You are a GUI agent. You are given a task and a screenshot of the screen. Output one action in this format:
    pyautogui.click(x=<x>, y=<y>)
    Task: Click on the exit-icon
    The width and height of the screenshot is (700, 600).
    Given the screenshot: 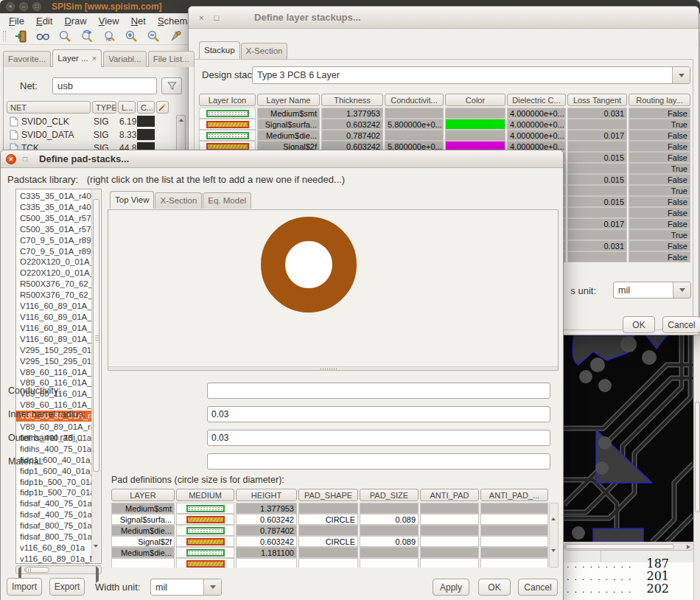 What is the action you would take?
    pyautogui.click(x=21, y=37)
    